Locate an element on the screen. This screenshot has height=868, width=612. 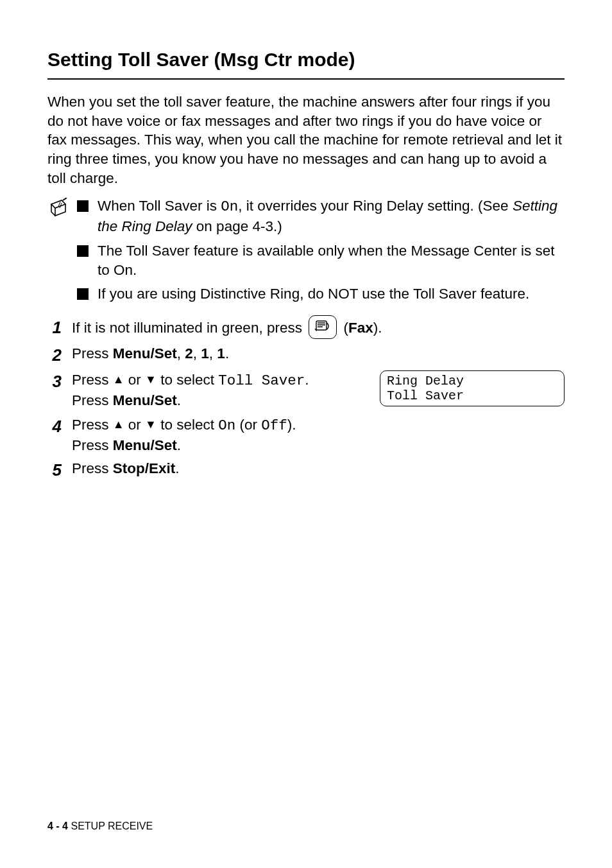
note-block: When Toll Saver is On, it overrides your… is located at coordinates (306, 252).